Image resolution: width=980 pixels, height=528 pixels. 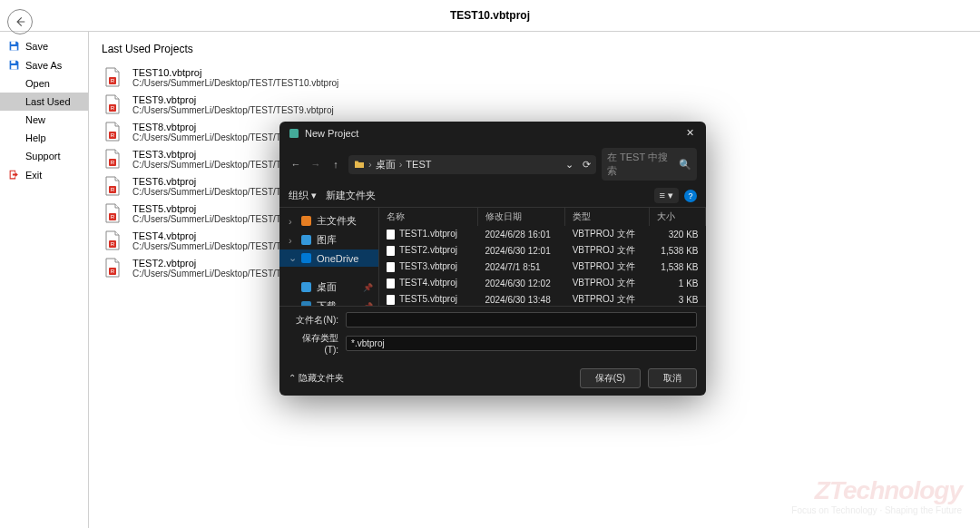 I want to click on app-icon, so click(x=294, y=133).